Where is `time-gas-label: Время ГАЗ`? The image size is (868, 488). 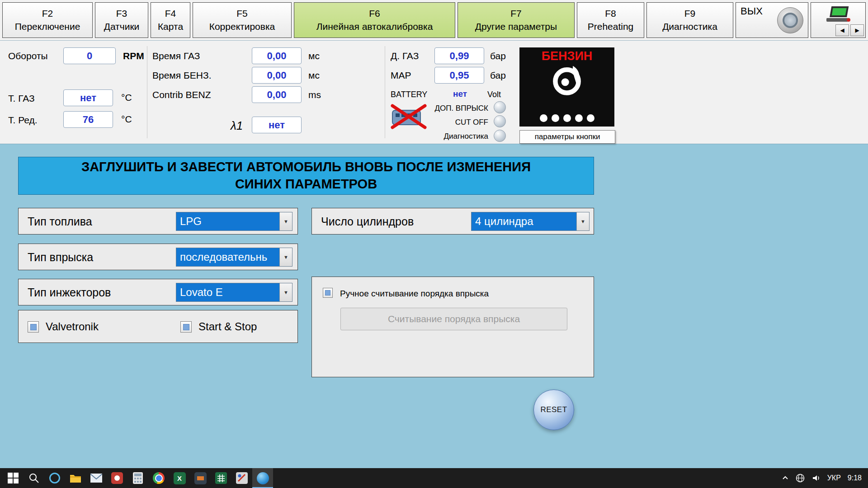
time-gas-label: Время ГАЗ is located at coordinates (176, 56).